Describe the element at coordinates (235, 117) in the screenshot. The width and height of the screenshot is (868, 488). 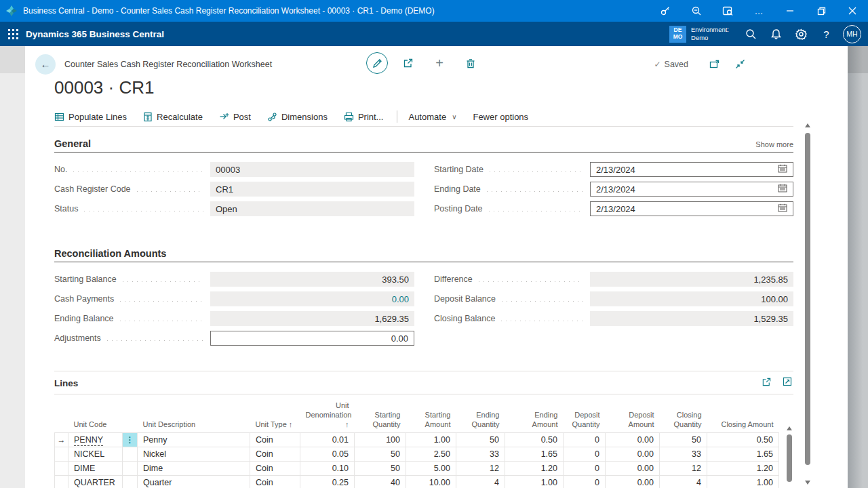
I see `post-button: Post` at that location.